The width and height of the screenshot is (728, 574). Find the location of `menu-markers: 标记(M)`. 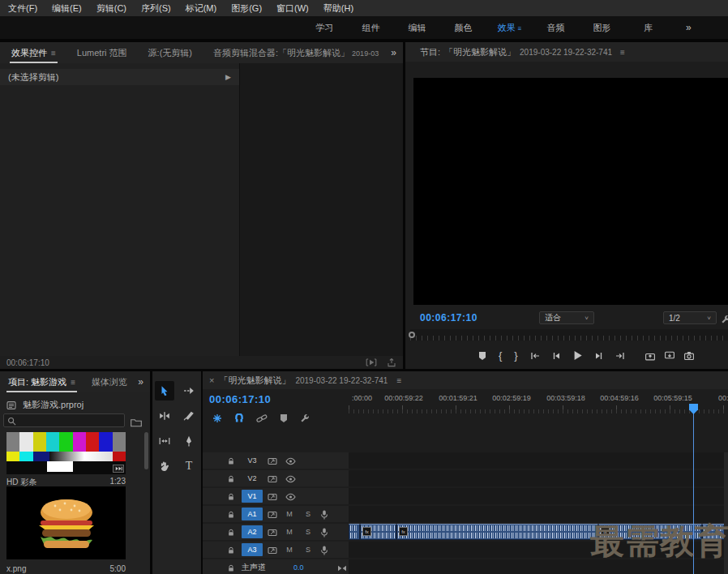

menu-markers: 标记(M) is located at coordinates (201, 8).